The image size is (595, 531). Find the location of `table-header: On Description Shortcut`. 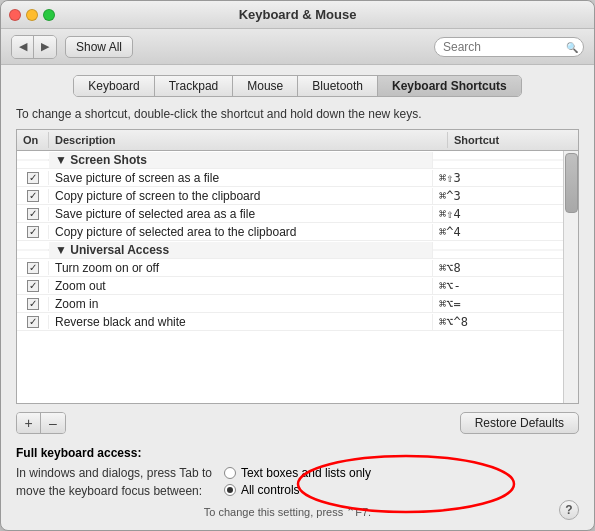

table-header: On Description Shortcut is located at coordinates (298, 140).